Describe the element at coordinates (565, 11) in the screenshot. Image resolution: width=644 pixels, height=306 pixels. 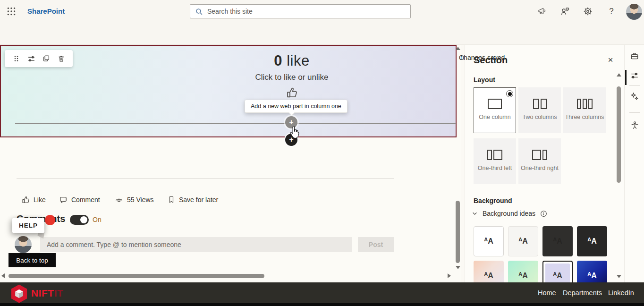
I see `feedback-icon` at that location.